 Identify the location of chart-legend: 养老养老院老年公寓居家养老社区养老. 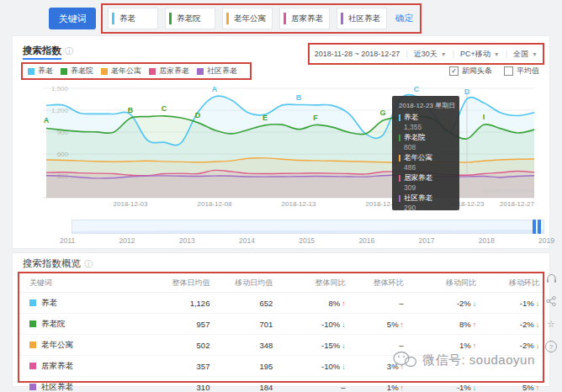
(136, 71).